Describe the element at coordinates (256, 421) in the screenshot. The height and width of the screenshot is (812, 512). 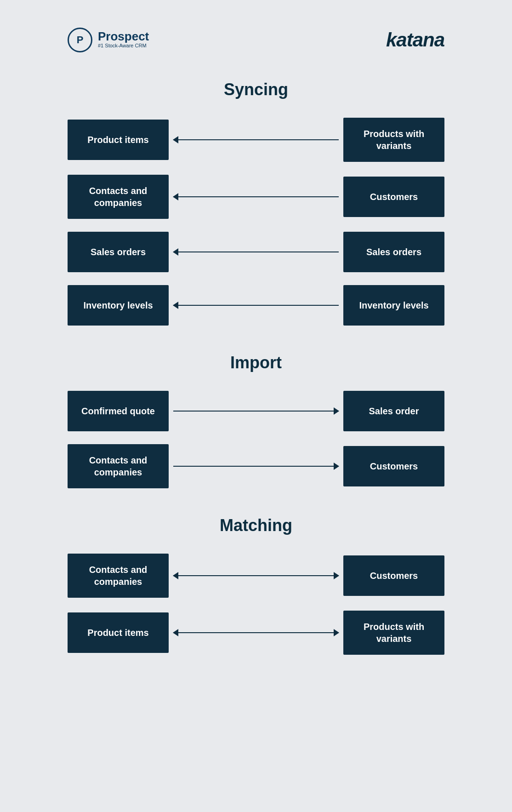
I see `import-section: Import Confirmed quote Sales order Conta…` at that location.